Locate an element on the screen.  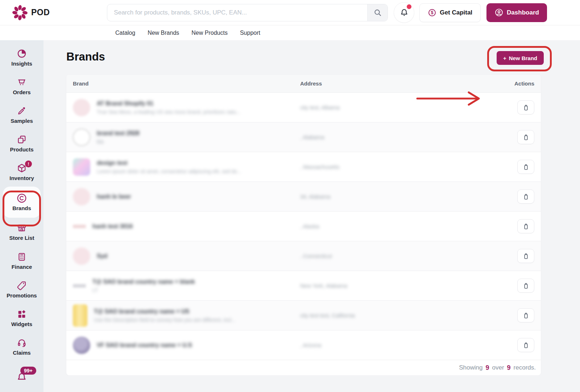
get-capital-button: $ Get Capital is located at coordinates (450, 13).